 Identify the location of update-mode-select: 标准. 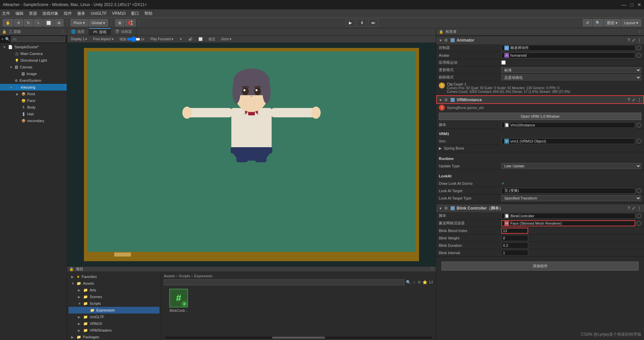
(571, 70).